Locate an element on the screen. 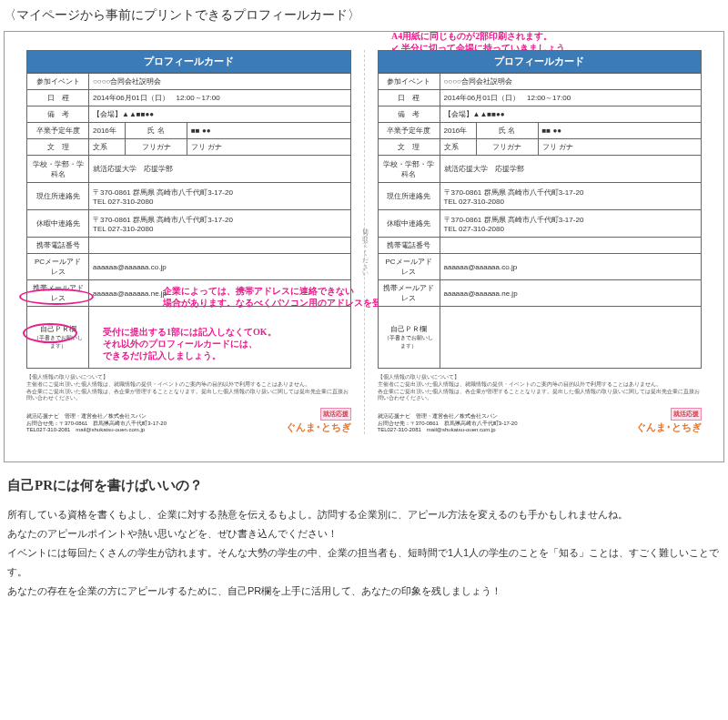 Image resolution: width=728 pixels, height=720 pixels. value-addr: 〒370-0861 群馬県 高崎市八千代町3-17-20TEL 027-310-… is located at coordinates (220, 197).